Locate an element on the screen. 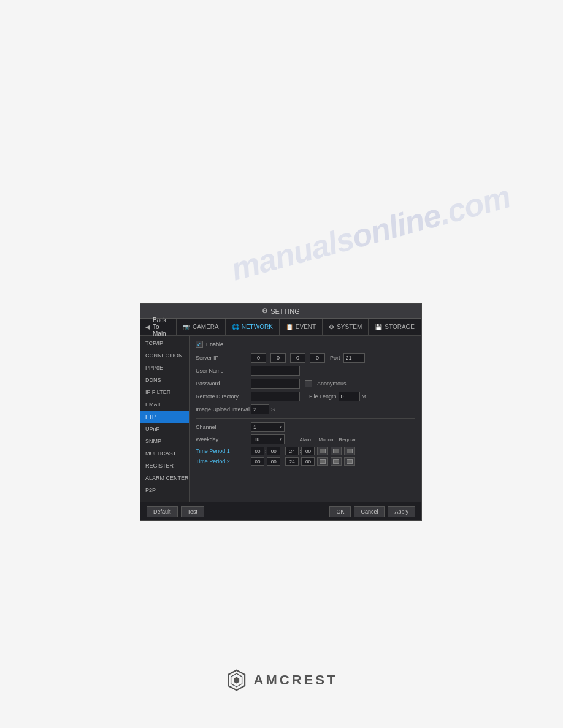  sidebar-item-ddns: DDNS is located at coordinates (164, 380).